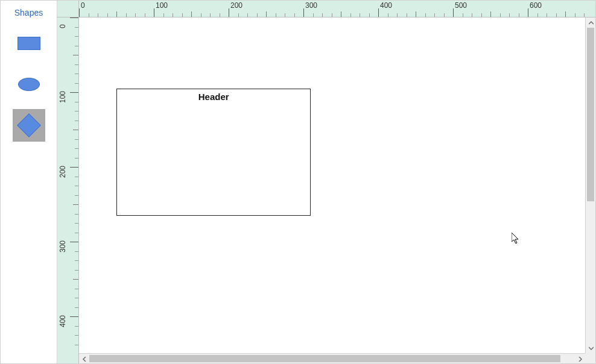 This screenshot has height=364, width=596. What do you see at coordinates (332, 9) in the screenshot?
I see `ruler-horizontal: 0100200300400500600` at bounding box center [332, 9].